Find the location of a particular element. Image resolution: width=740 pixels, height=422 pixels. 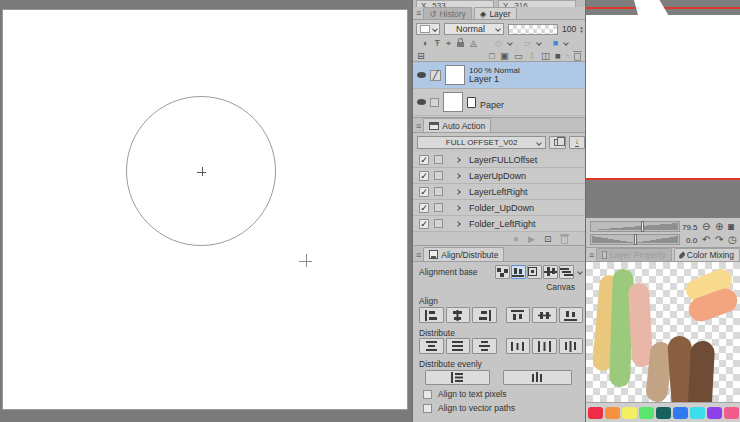

new-layer-icon: □ is located at coordinates (492, 56).